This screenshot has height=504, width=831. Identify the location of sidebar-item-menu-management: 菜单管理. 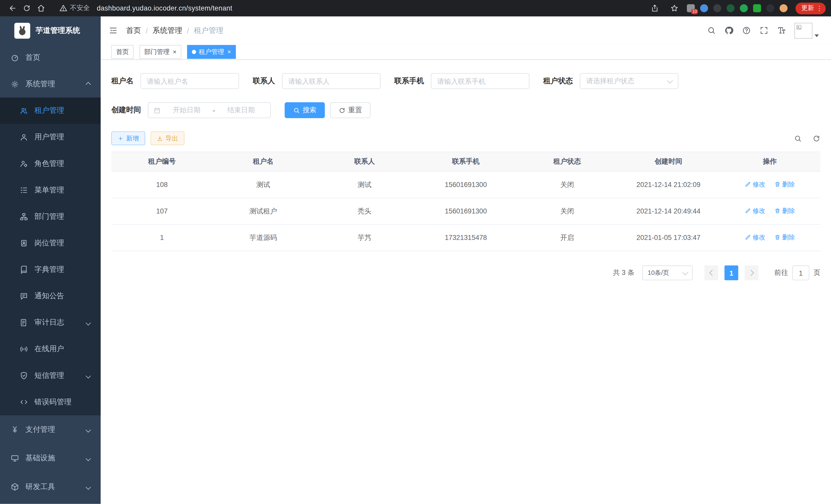
(51, 190).